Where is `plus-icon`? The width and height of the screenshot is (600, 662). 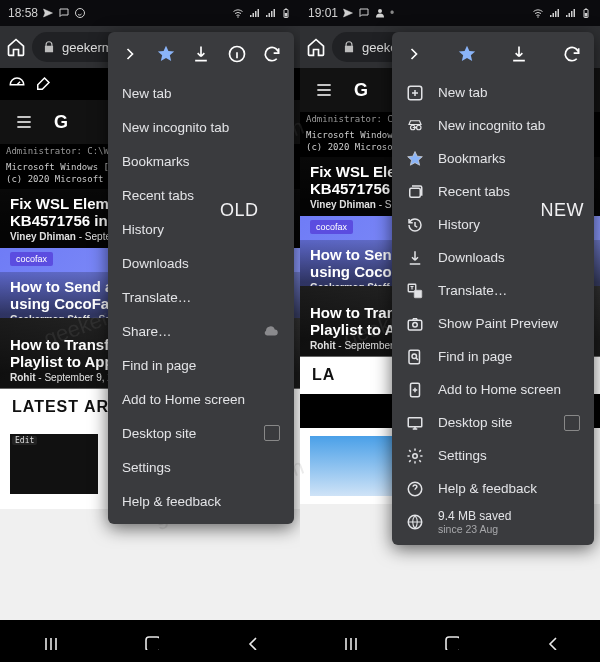 plus-icon is located at coordinates (415, 93).